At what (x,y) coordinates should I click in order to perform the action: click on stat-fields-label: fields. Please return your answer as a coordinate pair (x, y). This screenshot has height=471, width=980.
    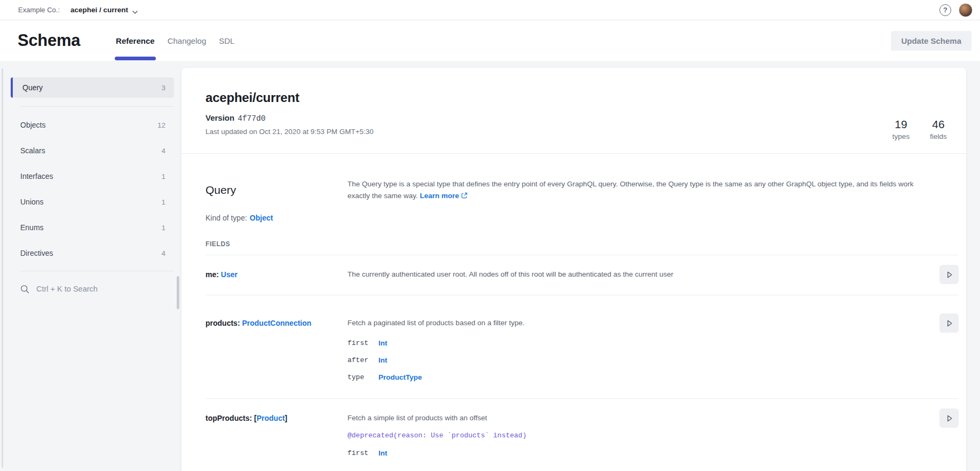
    Looking at the image, I should click on (938, 137).